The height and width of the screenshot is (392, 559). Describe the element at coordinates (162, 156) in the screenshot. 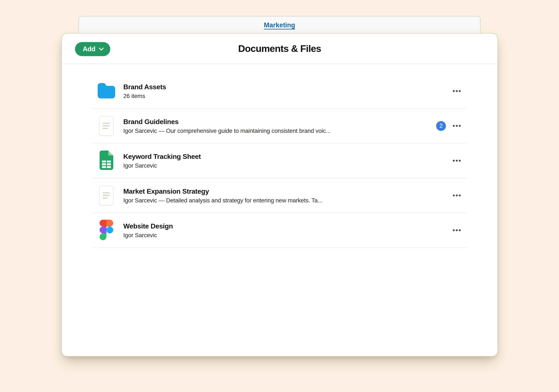

I see `file-title: Keyword Tracking Sheet` at that location.